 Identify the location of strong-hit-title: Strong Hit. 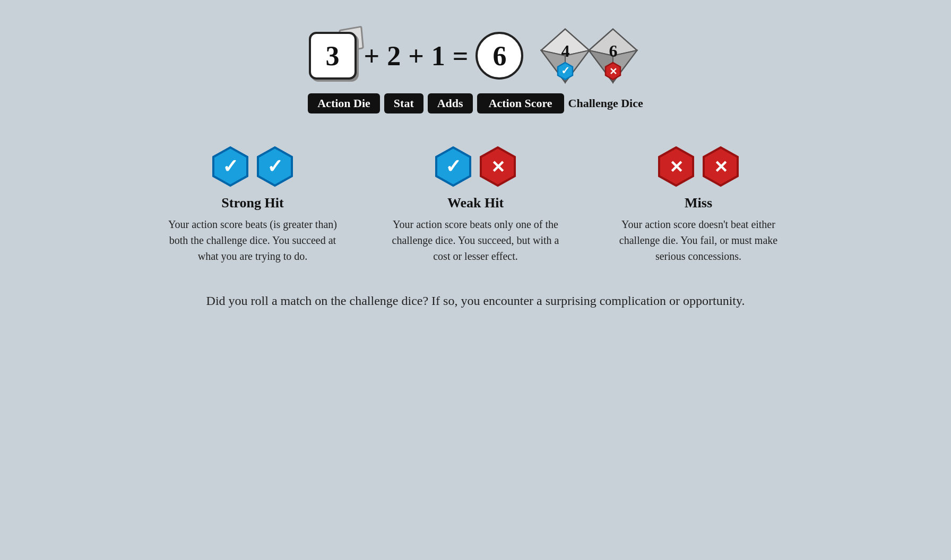
(253, 203).